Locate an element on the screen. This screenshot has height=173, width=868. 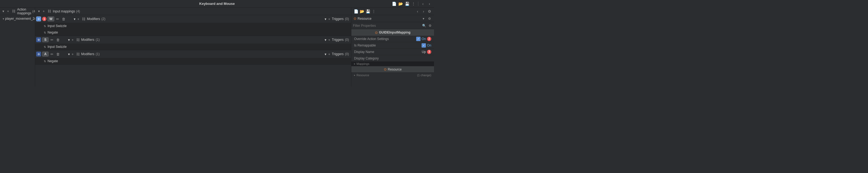
save-file-icon: 💾 is located at coordinates (407, 4).